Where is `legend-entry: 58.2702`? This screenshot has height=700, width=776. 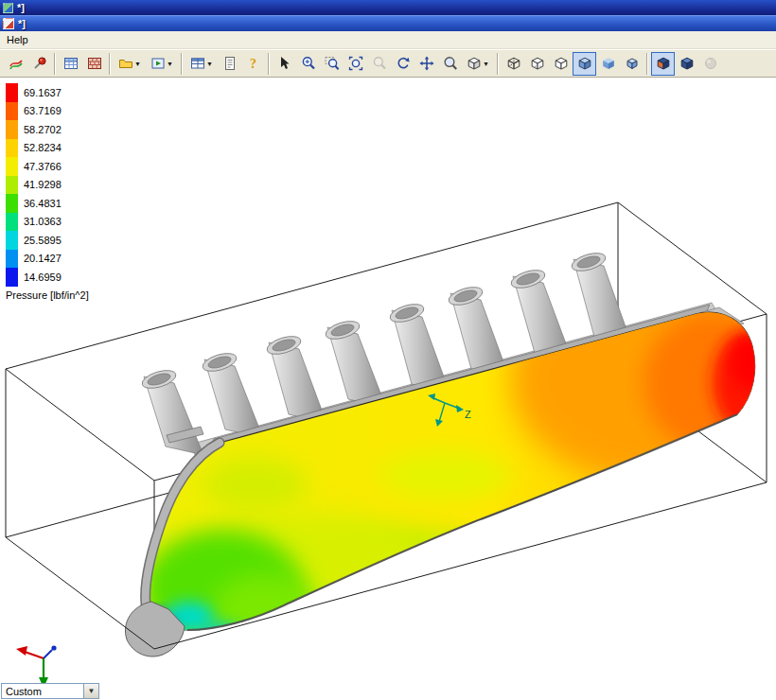
legend-entry: 58.2702 is located at coordinates (47, 130).